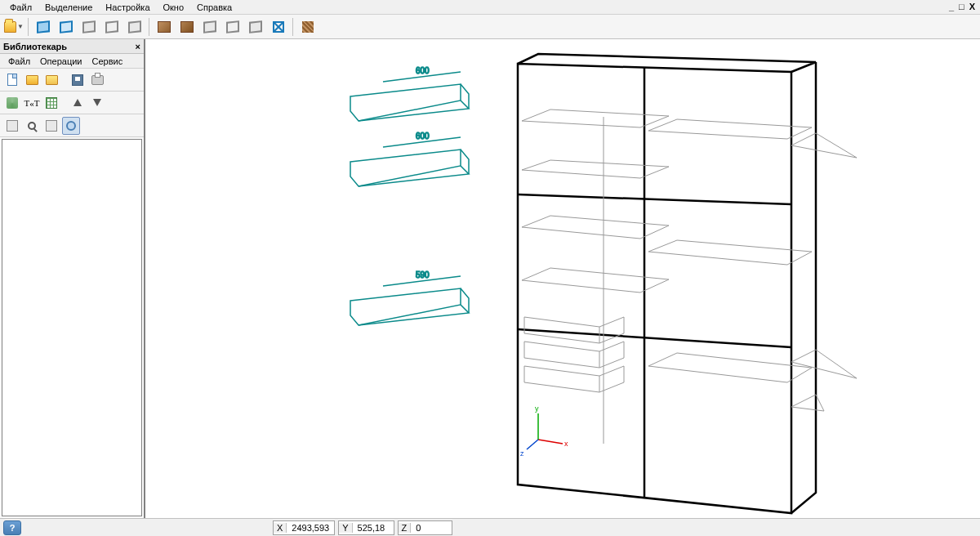 The height and width of the screenshot is (536, 980). I want to click on panel-toolbar-2: T«T, so click(72, 103).